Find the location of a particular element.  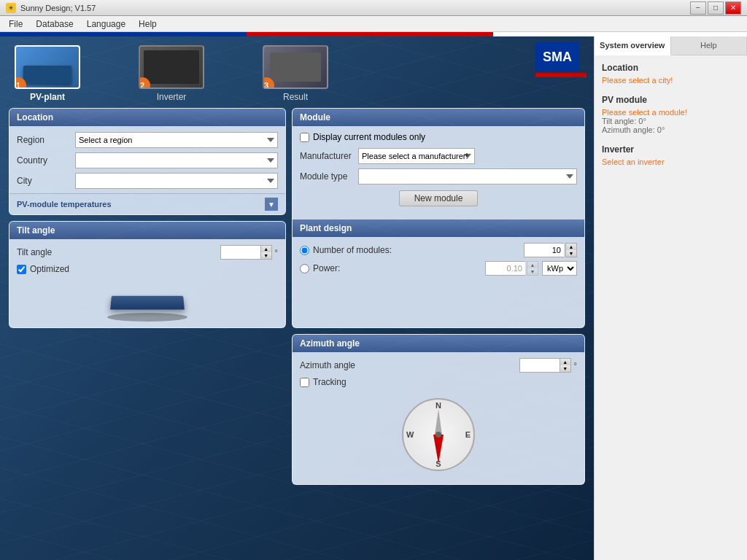

sma-logo: SMA is located at coordinates (561, 61).